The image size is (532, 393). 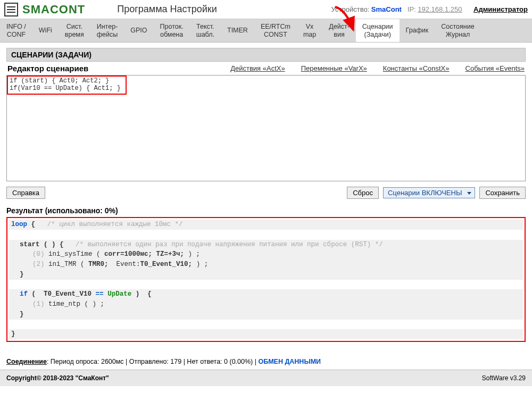 What do you see at coordinates (378, 68) in the screenshot?
I see `editor-links: Действия «ActX»Переменные «VarX»Констант…` at bounding box center [378, 68].